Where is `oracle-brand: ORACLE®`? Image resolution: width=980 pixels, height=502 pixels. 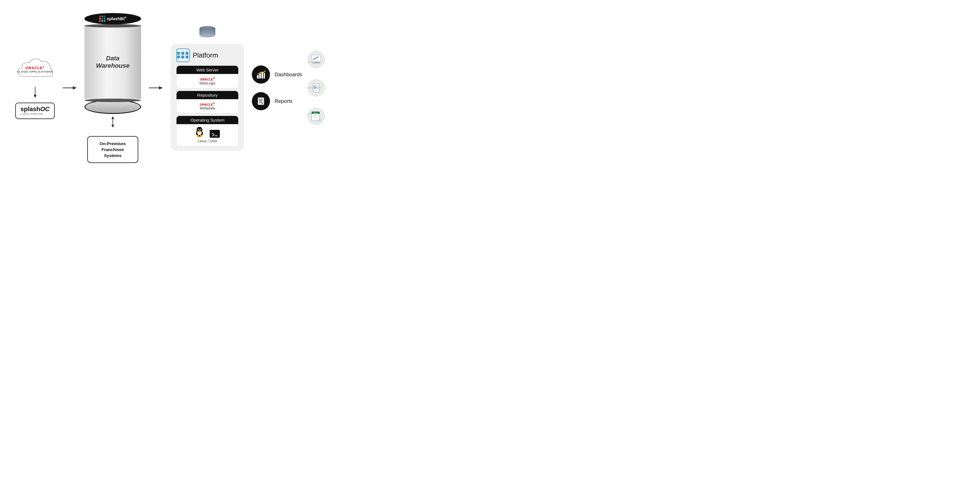 oracle-brand: ORACLE® is located at coordinates (35, 68).